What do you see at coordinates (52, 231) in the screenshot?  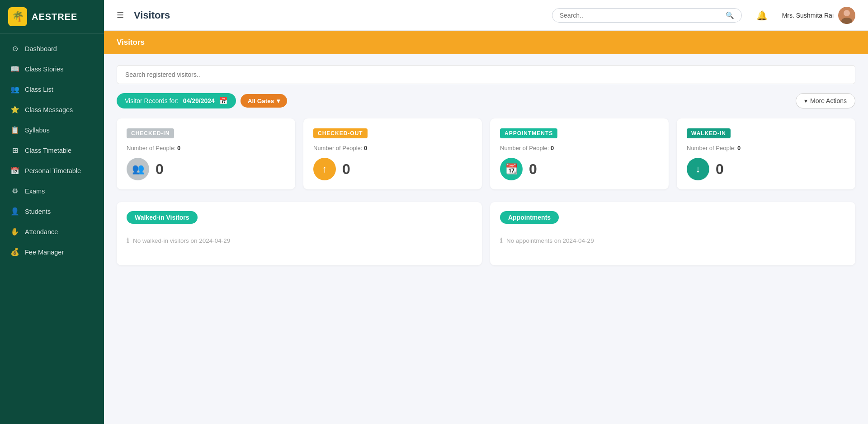 I see `sidebar-item-attendance: ✋ Attendance` at bounding box center [52, 231].